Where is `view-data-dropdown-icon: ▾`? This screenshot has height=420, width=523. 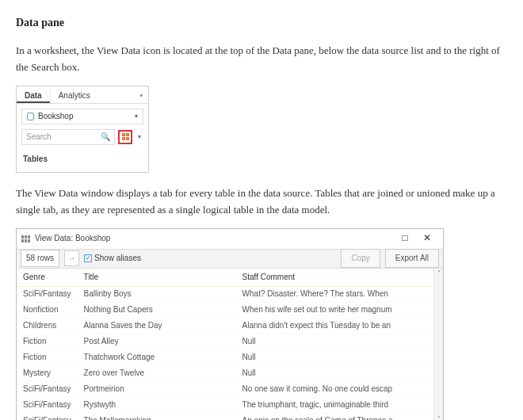
view-data-dropdown-icon: ▾ is located at coordinates (139, 138).